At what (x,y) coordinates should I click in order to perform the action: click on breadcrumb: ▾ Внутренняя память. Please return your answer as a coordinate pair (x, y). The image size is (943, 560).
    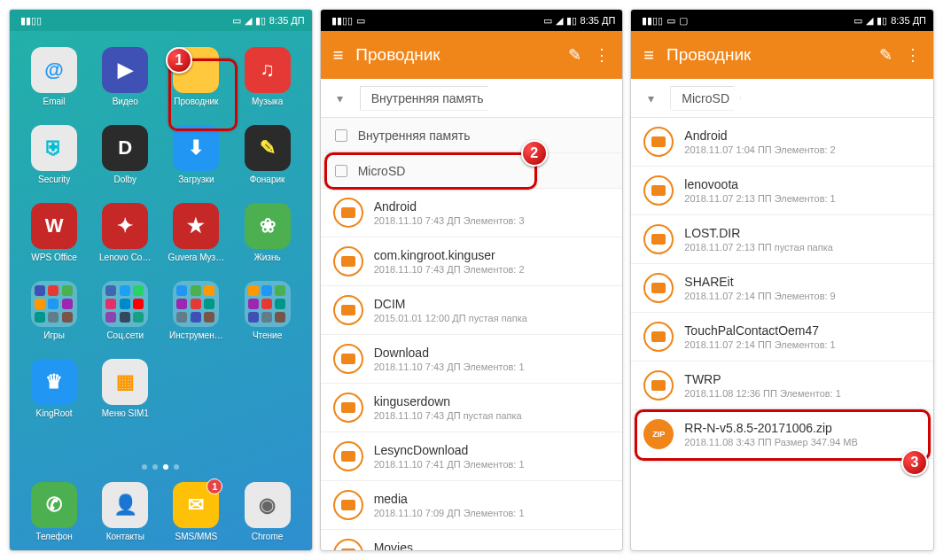
    Looking at the image, I should click on (472, 98).